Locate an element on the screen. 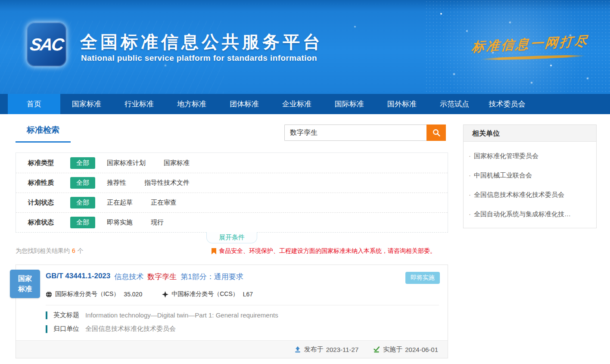 The width and height of the screenshot is (610, 364). card-header: GB/T 43441.1-2023 信息技术 数字孪生 第1部分：通用要求 即将… is located at coordinates (232, 285).